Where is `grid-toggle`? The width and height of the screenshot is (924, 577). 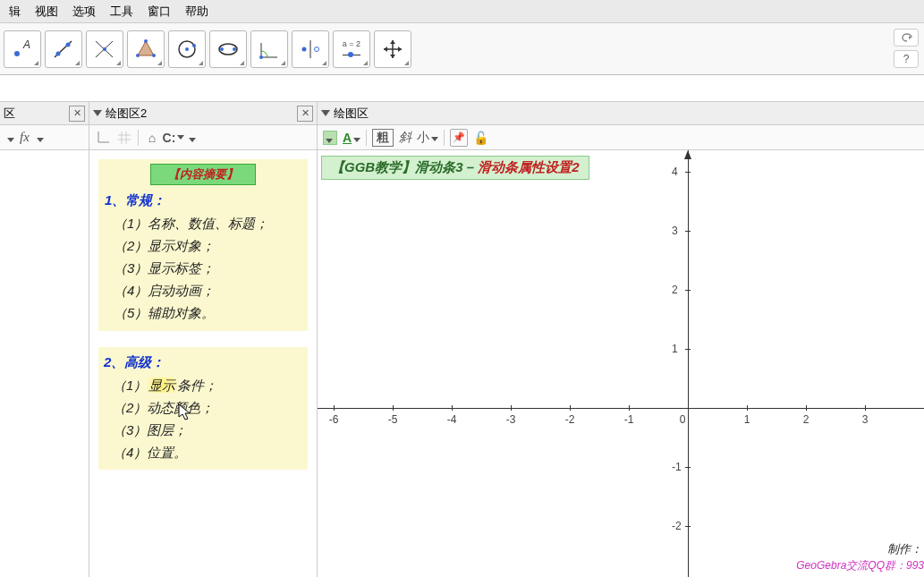
grid-toggle is located at coordinates (124, 138).